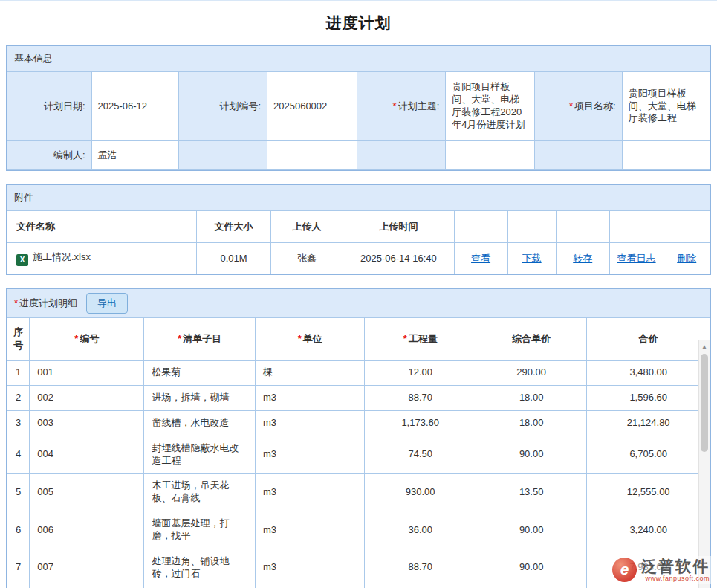 The image size is (717, 588). I want to click on excel-file-icon: X, so click(22, 260).